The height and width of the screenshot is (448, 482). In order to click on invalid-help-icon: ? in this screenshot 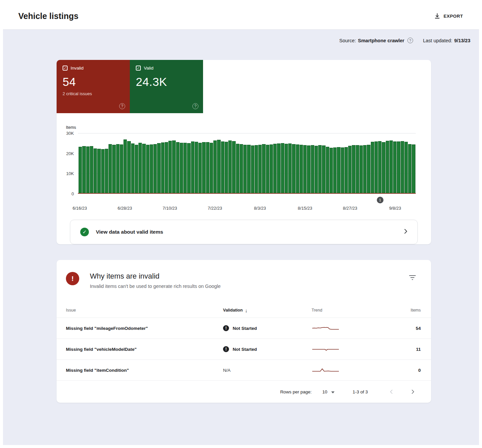, I will do `click(122, 106)`.